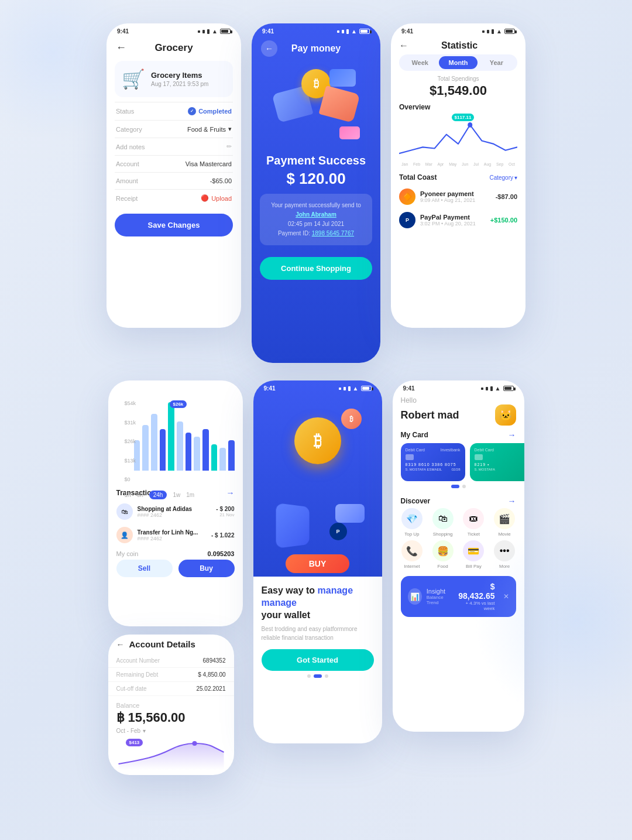 The height and width of the screenshot is (840, 632). What do you see at coordinates (500, 465) in the screenshot?
I see `card-2-number: 8219 •` at bounding box center [500, 465].